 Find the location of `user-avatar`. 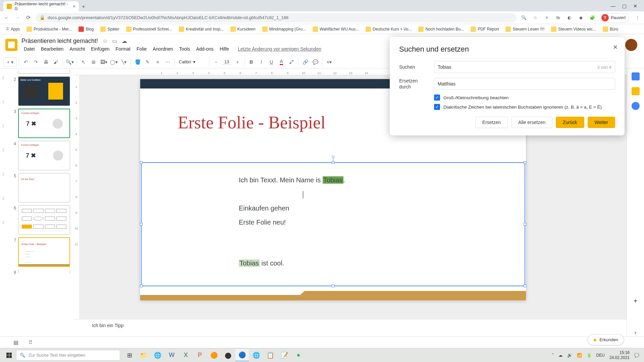

user-avatar is located at coordinates (631, 45).